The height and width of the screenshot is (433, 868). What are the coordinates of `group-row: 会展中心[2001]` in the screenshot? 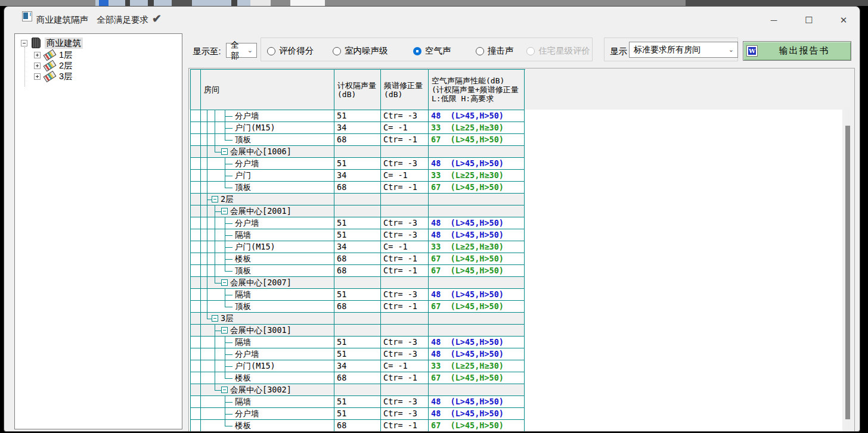 It's located at (358, 211).